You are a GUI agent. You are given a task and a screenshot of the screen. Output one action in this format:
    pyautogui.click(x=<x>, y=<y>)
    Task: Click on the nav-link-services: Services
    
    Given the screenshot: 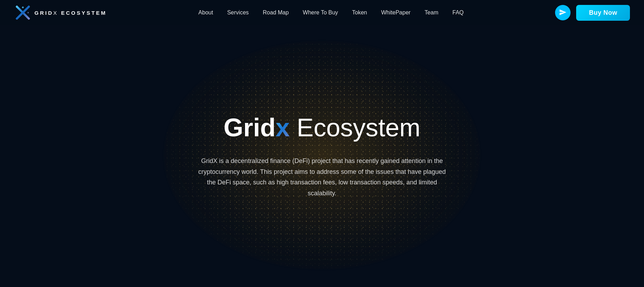 What is the action you would take?
    pyautogui.click(x=238, y=13)
    